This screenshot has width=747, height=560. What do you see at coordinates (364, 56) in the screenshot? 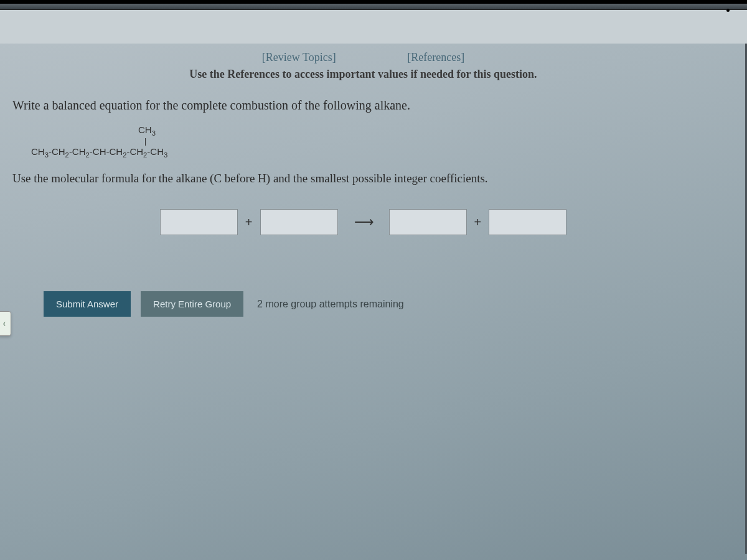
I see `header-links: [Review Topics] [References]` at bounding box center [364, 56].